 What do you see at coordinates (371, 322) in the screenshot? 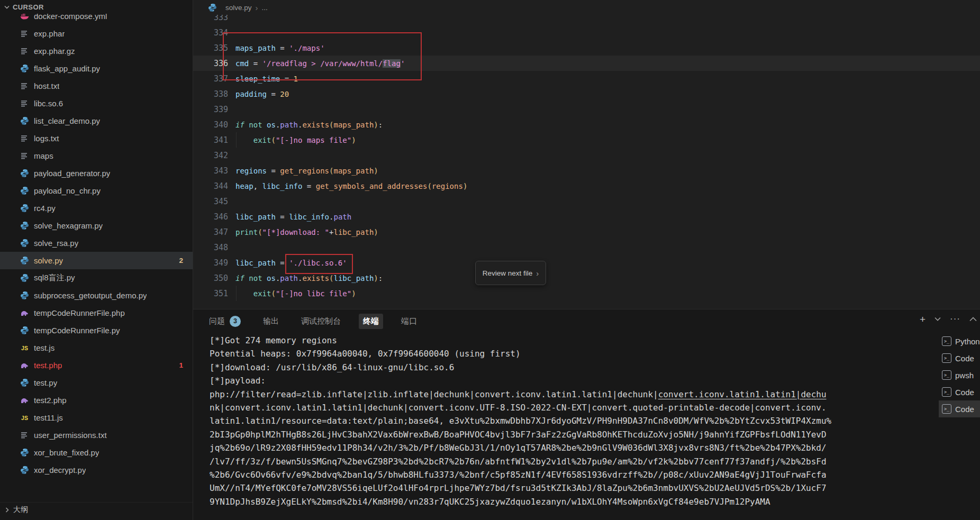
I see `panel-tab: 终端` at bounding box center [371, 322].